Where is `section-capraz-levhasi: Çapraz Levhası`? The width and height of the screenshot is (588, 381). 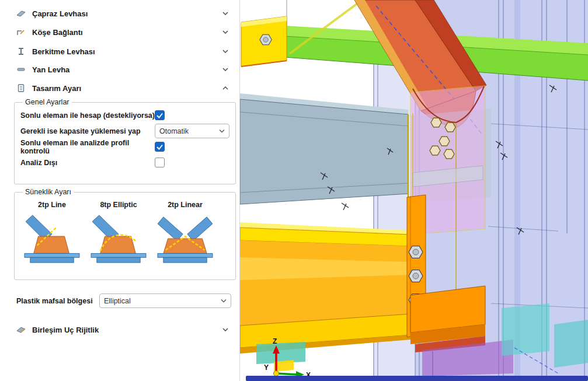
section-capraz-levhasi: Çapraz Levhası is located at coordinates (119, 13).